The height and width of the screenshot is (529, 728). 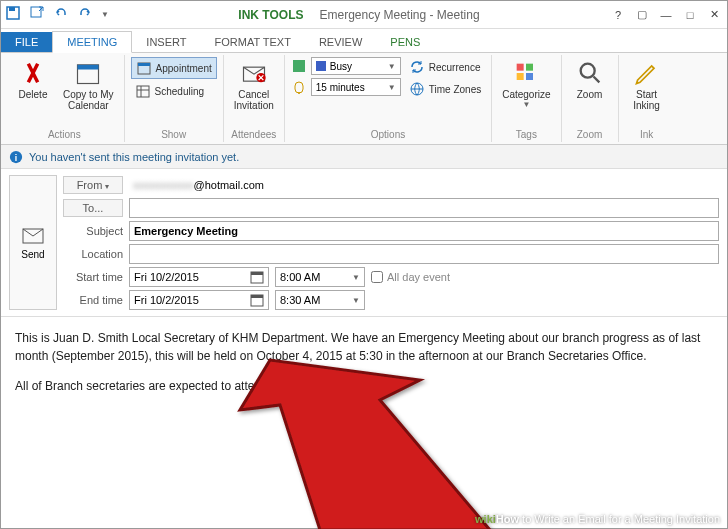 What do you see at coordinates (254, 85) in the screenshot?
I see `cancel-invitation-button: Cancel Invitation` at bounding box center [254, 85].